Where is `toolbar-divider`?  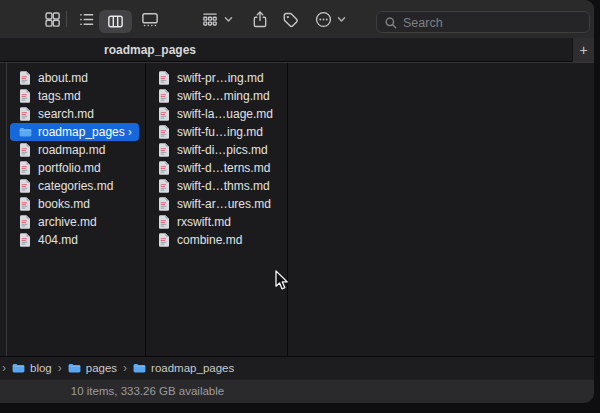 toolbar-divider is located at coordinates (66, 19).